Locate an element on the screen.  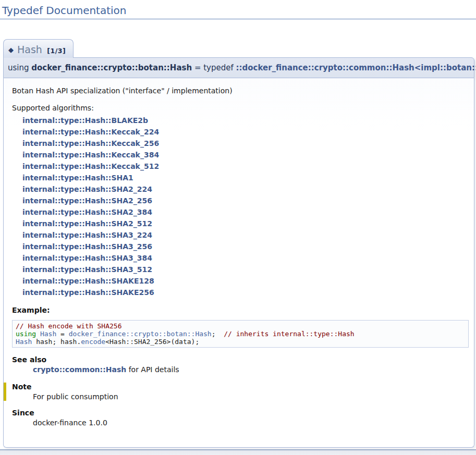
code-line-1: // Hash encode with SHA256 is located at coordinates (240, 326).